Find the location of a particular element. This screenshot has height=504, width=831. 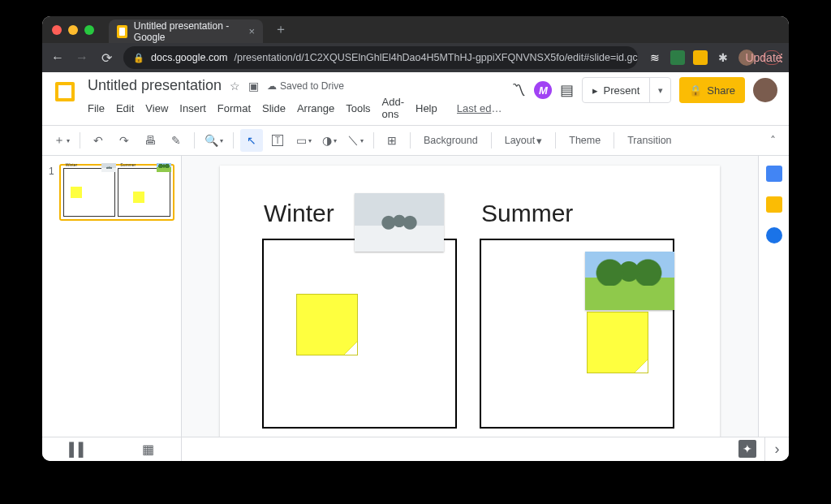

line-tool: ＼▾ is located at coordinates (355, 140).